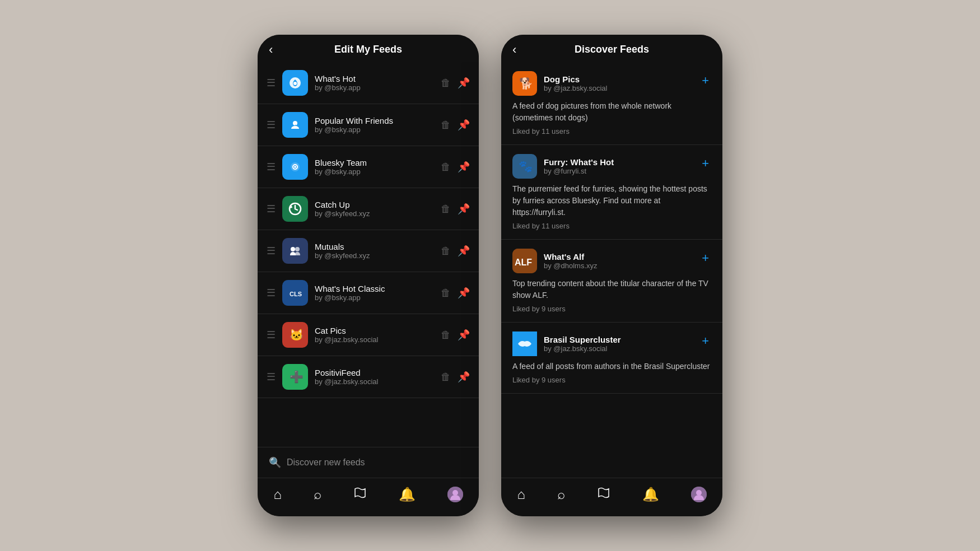  I want to click on feed-name: Brasil Supercluster, so click(582, 339).